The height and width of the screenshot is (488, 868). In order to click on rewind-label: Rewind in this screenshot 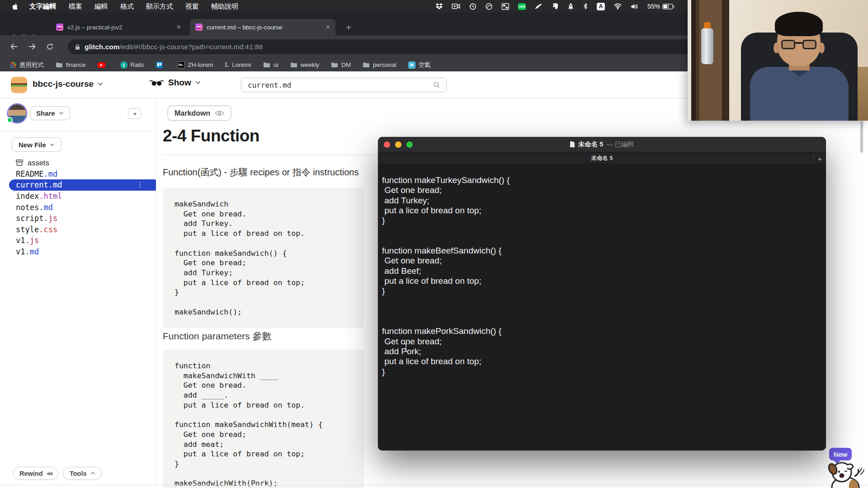, I will do `click(31, 474)`.